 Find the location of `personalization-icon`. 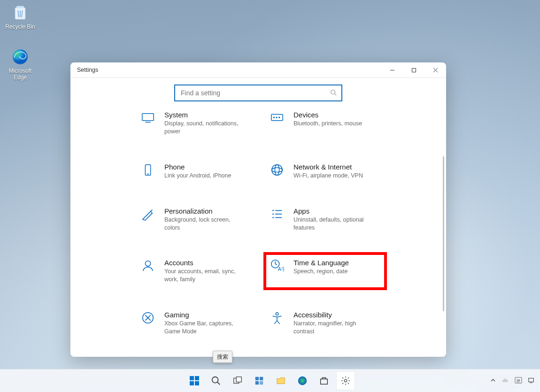

personalization-icon is located at coordinates (148, 214).